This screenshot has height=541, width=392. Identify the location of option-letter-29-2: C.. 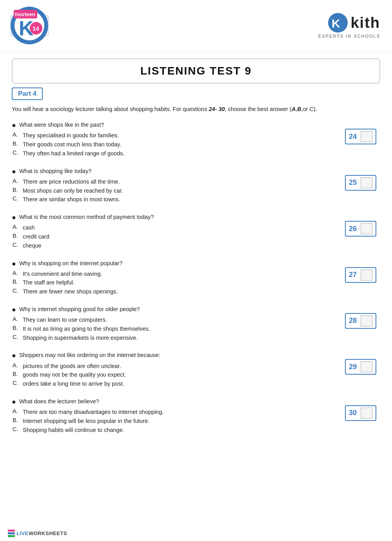
(18, 383).